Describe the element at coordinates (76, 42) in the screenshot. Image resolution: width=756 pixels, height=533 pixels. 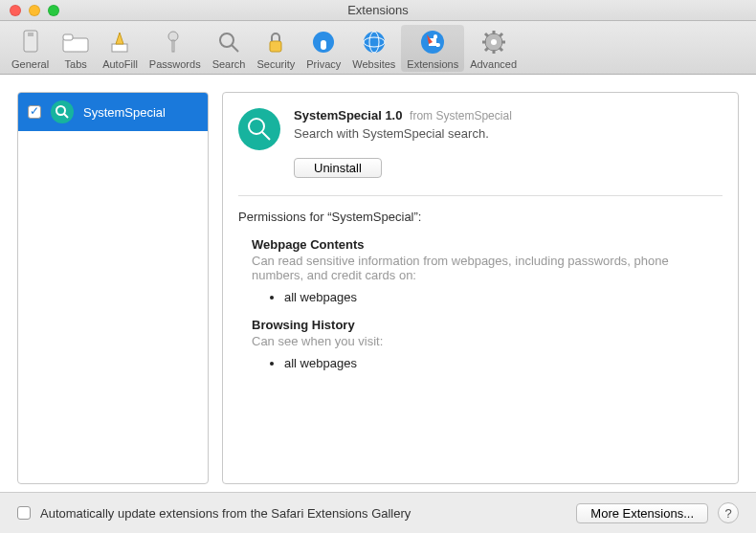
I see `tabs-icon` at that location.